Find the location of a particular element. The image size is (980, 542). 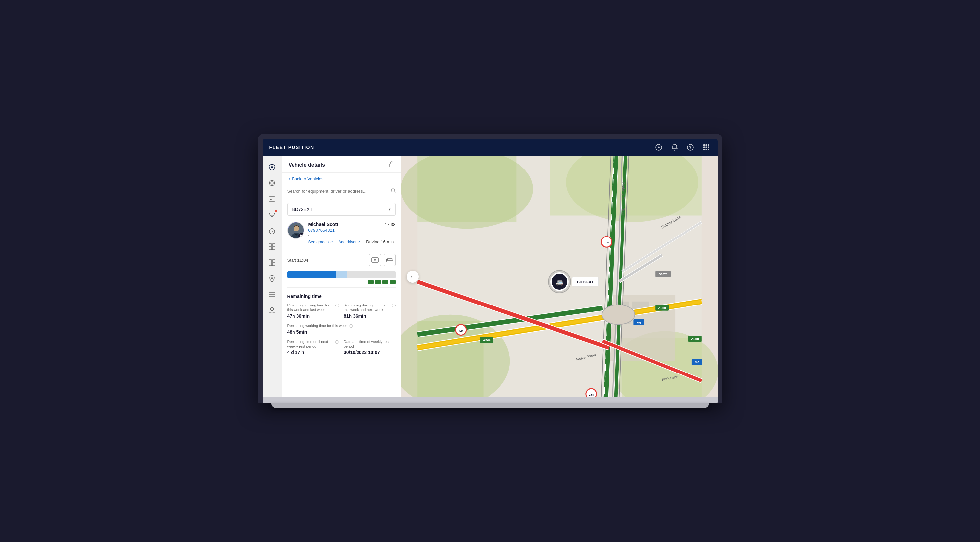

driver-phone: 07987654321 is located at coordinates (352, 230).